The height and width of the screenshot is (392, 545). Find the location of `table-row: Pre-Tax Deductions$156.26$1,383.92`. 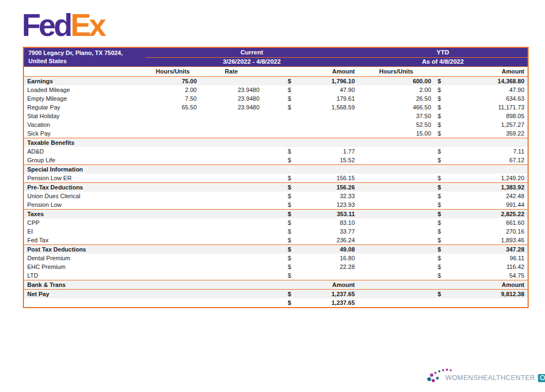

table-row: Pre-Tax Deductions$156.26$1,383.92 is located at coordinates (276, 187).